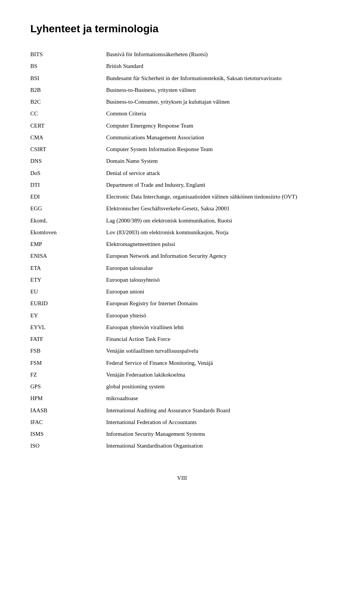 The image size is (364, 604). Describe the element at coordinates (182, 363) in the screenshot. I see `table-row: FSMFederal Service of Finance Monitoring…` at that location.